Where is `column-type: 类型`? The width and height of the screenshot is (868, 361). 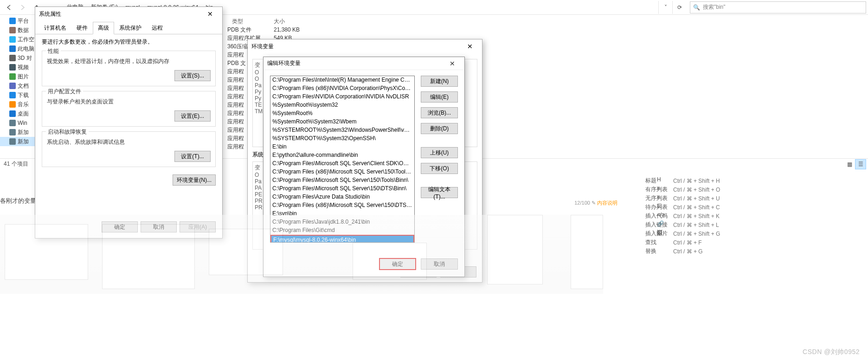
column-type: 类型 is located at coordinates (253, 21).